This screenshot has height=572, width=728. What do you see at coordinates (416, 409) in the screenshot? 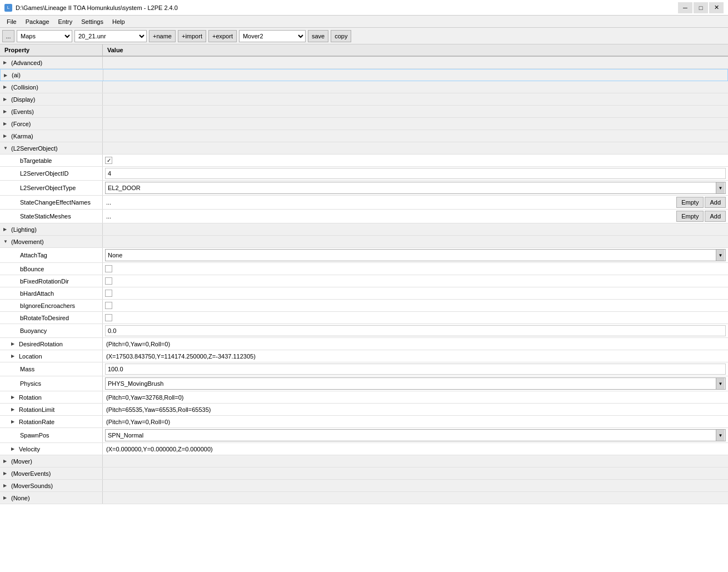
I see `property-value: (Pitch=65535,Yaw=65535,Roll=65535)` at bounding box center [416, 409].